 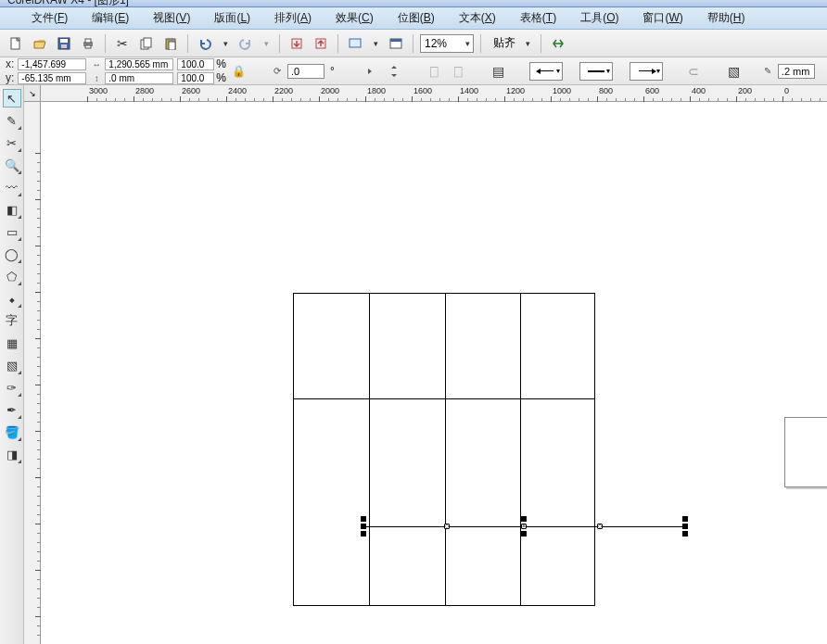 What do you see at coordinates (12, 98) in the screenshot?
I see `pick-tool: ↖` at bounding box center [12, 98].